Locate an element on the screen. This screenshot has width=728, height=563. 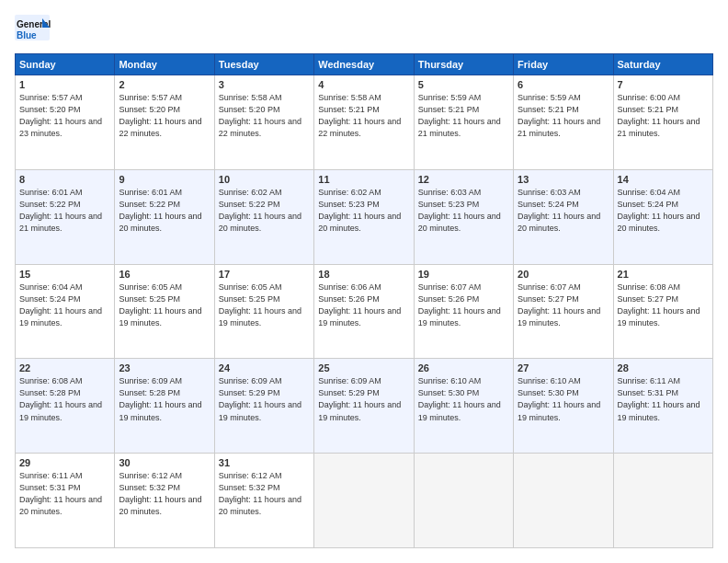
weekday-header-monday: Monday is located at coordinates (165, 64).